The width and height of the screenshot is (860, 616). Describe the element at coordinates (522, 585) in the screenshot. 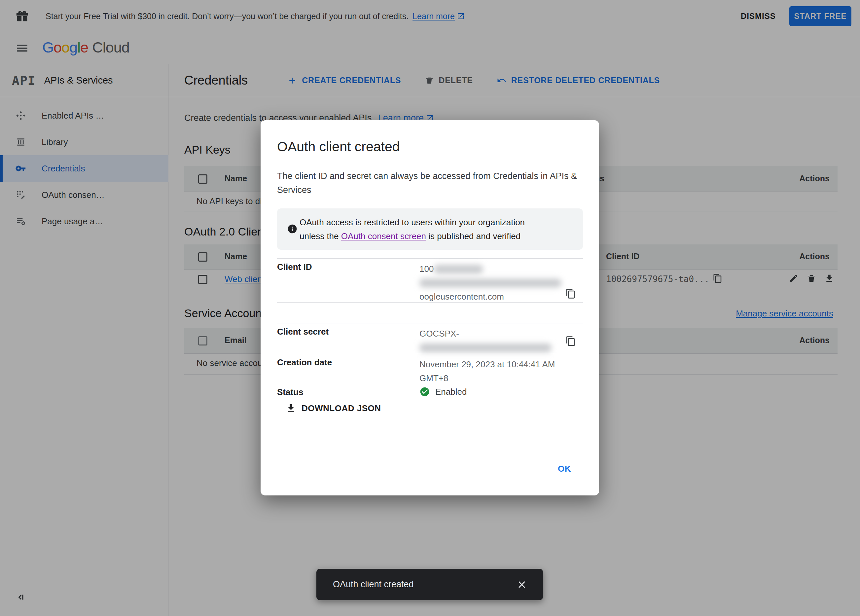

I see `close-icon` at that location.